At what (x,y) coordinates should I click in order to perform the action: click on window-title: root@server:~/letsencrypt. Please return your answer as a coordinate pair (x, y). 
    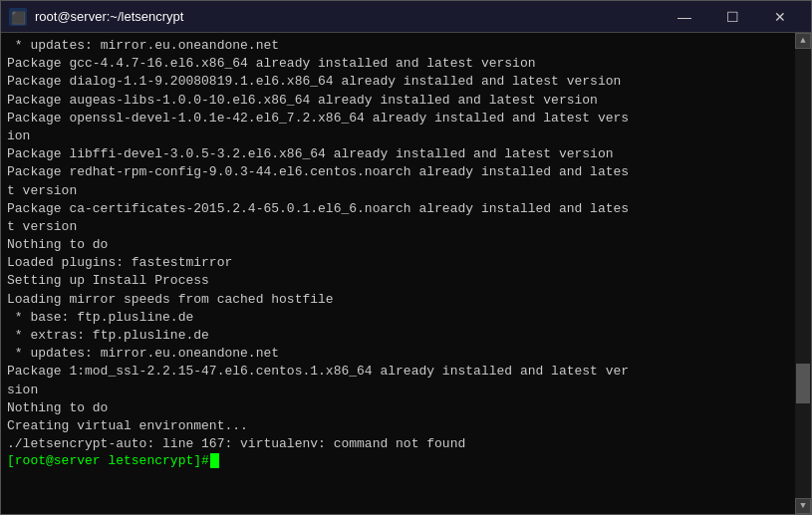
    Looking at the image, I should click on (110, 16).